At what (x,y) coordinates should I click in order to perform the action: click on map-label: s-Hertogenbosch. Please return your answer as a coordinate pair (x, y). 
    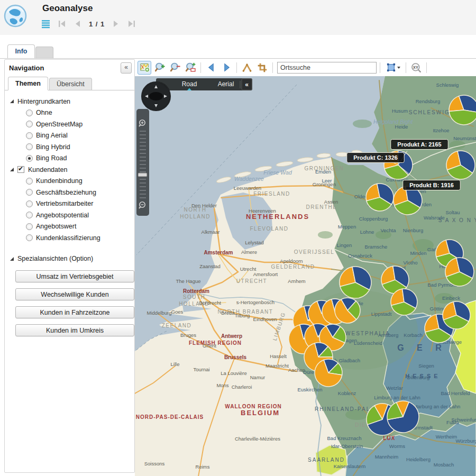
    Looking at the image, I should click on (255, 303).